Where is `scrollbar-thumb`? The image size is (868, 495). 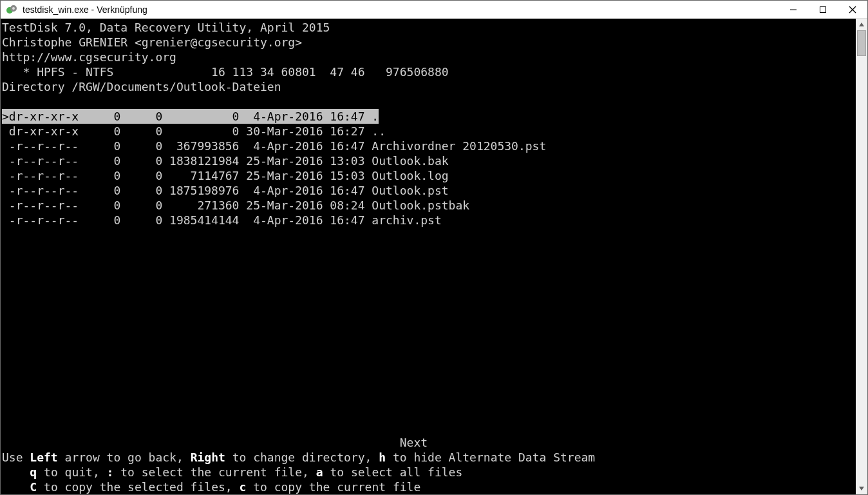 scrollbar-thumb is located at coordinates (862, 43).